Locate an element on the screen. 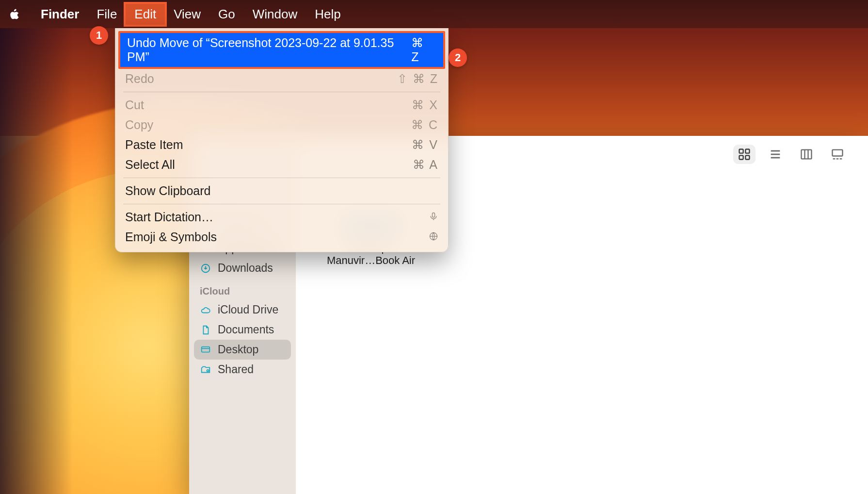 Image resolution: width=868 pixels, height=494 pixels. sidebar-item-label: Documents is located at coordinates (246, 330).